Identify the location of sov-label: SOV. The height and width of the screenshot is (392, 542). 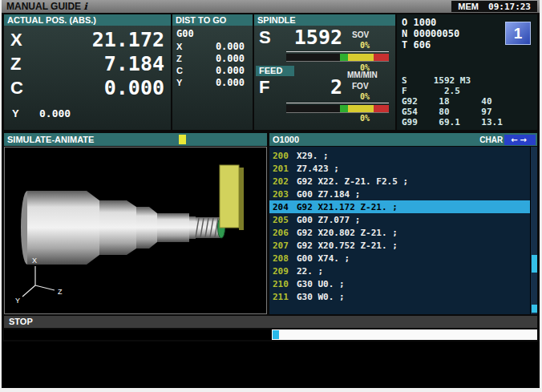
(361, 35).